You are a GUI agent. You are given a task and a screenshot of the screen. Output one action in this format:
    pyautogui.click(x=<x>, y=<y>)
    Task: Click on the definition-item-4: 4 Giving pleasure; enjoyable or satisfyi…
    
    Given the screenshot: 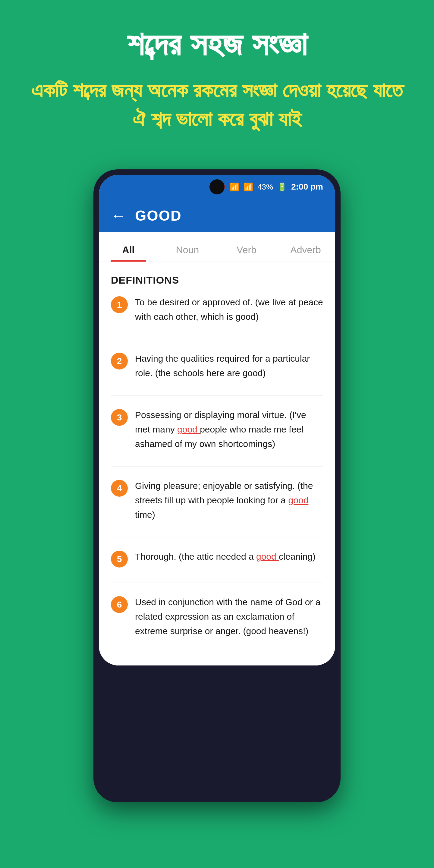 What is the action you would take?
    pyautogui.click(x=217, y=500)
    